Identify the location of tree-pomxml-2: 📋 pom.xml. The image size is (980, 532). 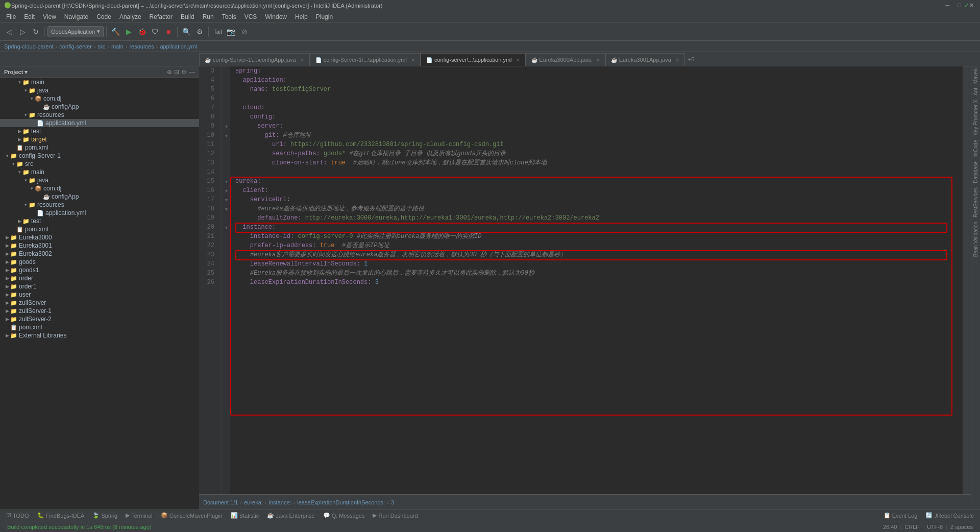
(100, 229).